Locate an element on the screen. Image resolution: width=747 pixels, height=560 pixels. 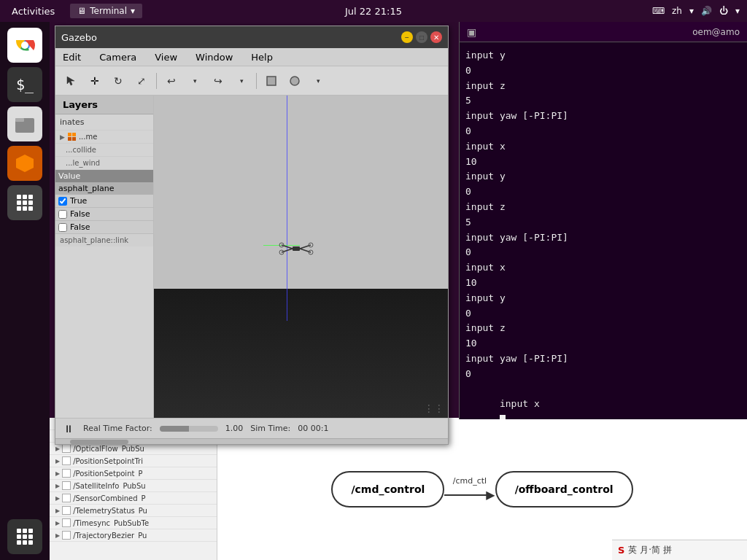
gazebo-statusbar: ⏸ Real Time Factor: 1.00 Sim Time: 00 00… is located at coordinates (252, 428).